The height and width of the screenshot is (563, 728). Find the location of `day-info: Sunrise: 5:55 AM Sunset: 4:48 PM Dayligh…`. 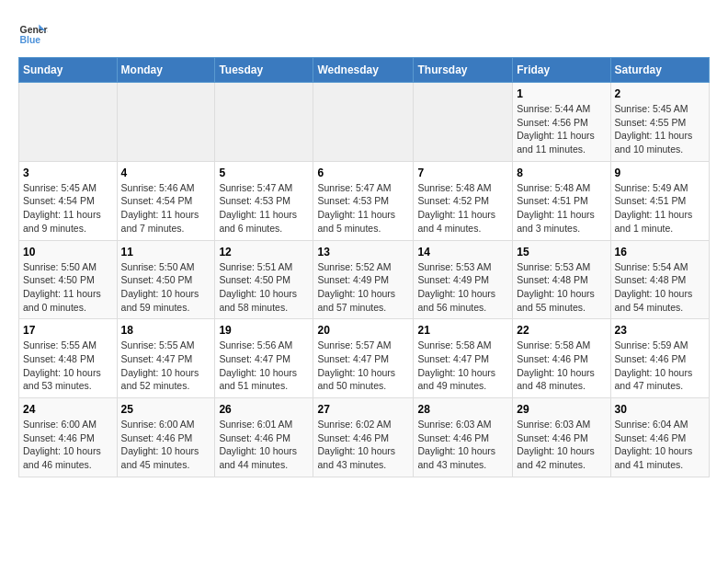

day-info: Sunrise: 5:55 AM Sunset: 4:48 PM Dayligh… is located at coordinates (63, 365).